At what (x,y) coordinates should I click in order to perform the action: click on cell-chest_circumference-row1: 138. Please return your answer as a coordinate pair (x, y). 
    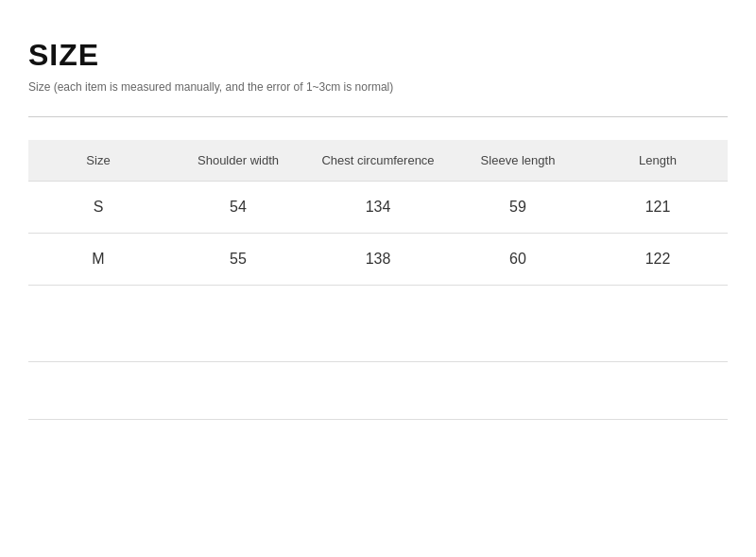
    Looking at the image, I should click on (378, 259).